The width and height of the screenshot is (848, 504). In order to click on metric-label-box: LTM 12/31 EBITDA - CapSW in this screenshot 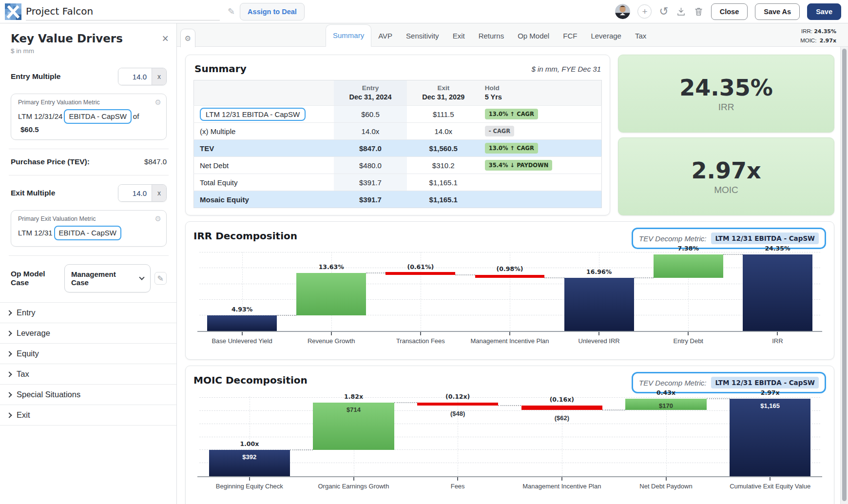, I will do `click(252, 114)`.